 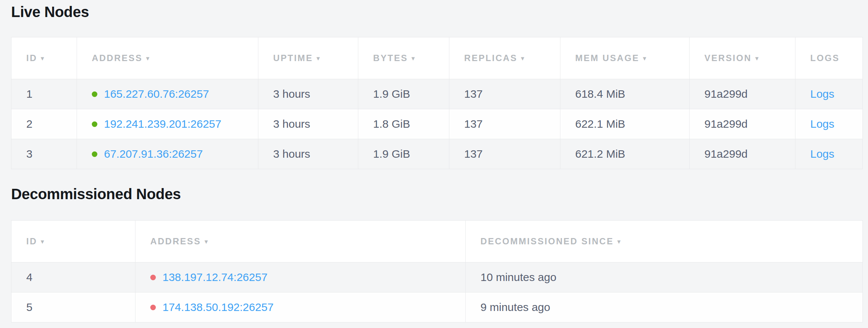 What do you see at coordinates (437, 154) in the screenshot?
I see `table-row: 367.207.91.36:262573 hours1.9 GiB137621.…` at bounding box center [437, 154].